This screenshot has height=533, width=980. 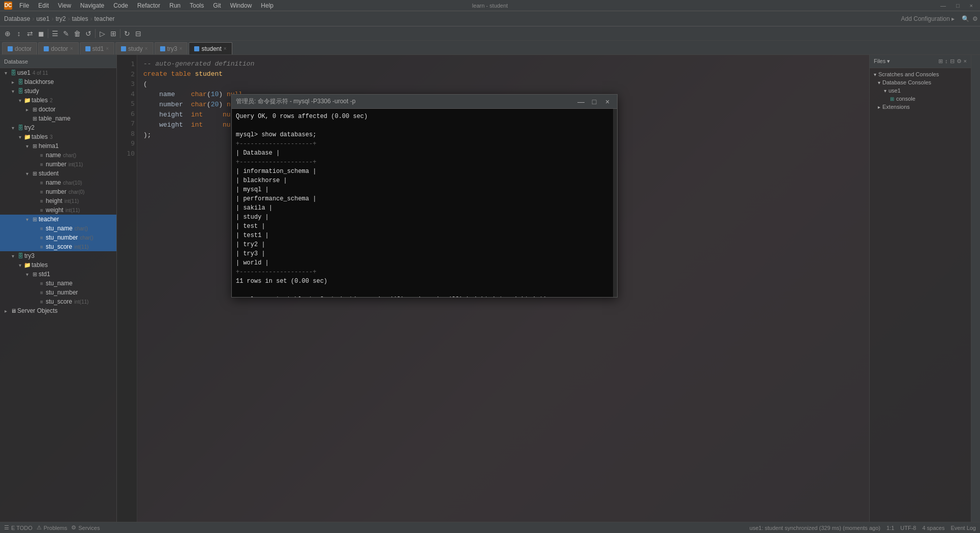 I want to click on sidebar-item-teacher-stu-score: ≡ stu_score int(11), so click(x=58, y=247).